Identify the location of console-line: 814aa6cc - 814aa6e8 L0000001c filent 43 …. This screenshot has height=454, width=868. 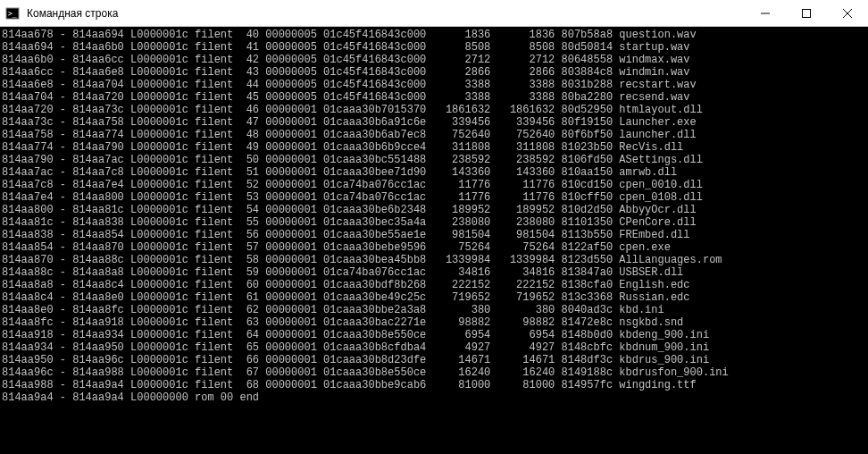
(435, 72).